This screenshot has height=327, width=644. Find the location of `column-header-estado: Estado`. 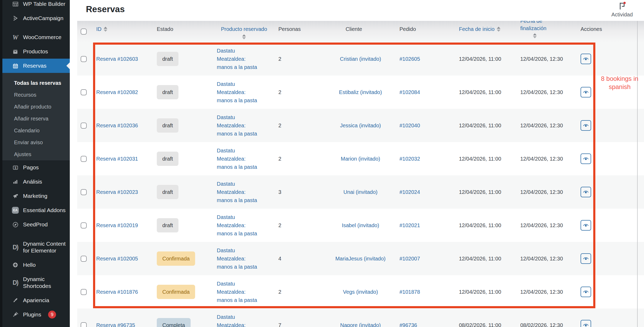

column-header-estado: Estado is located at coordinates (184, 32).